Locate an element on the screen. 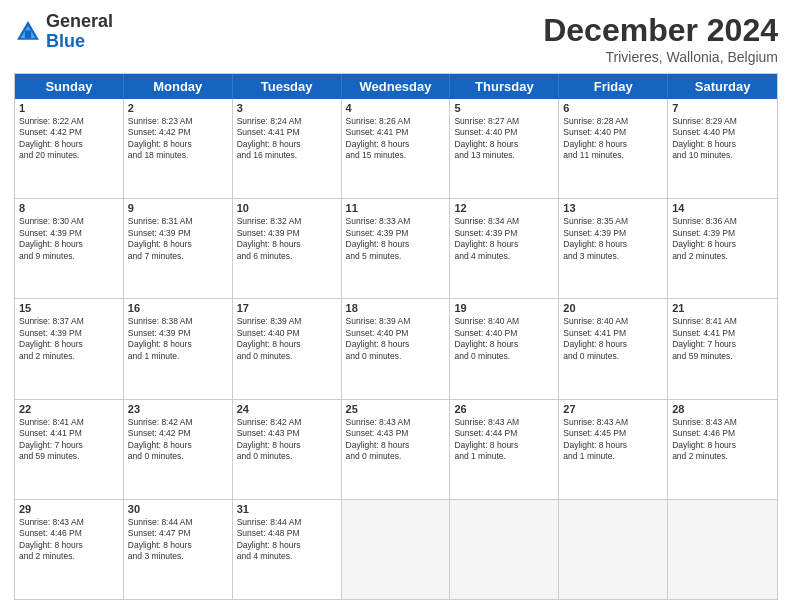 Image resolution: width=792 pixels, height=612 pixels. header: General Blue December 2024 Trivieres, Wa… is located at coordinates (396, 38).